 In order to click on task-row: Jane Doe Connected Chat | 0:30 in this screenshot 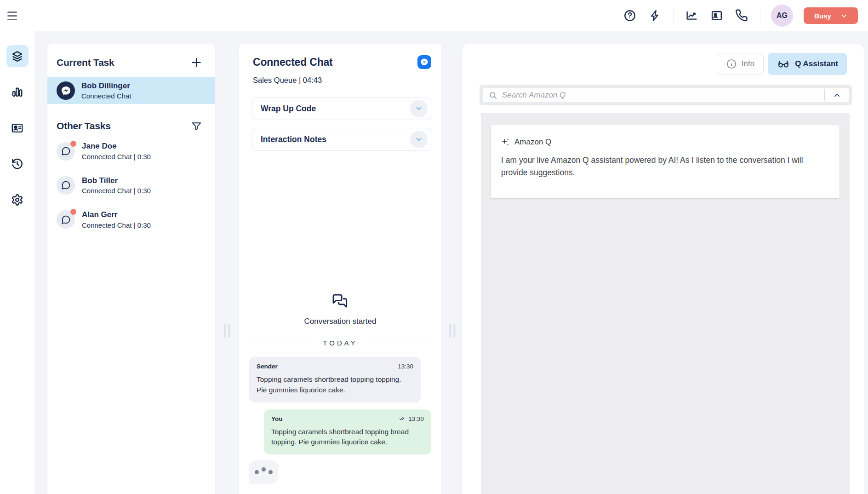, I will do `click(131, 151)`.